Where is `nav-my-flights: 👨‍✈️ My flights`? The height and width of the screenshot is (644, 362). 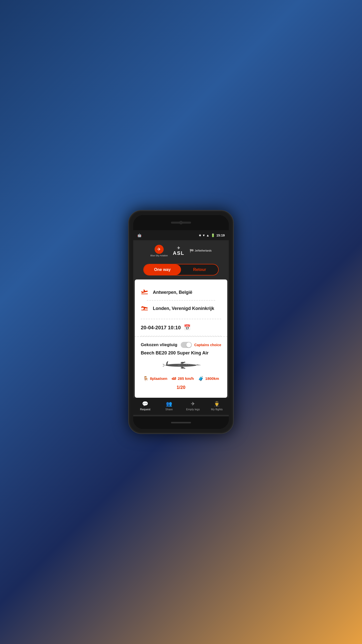
nav-my-flights: 👨‍✈️ My flights is located at coordinates (217, 406).